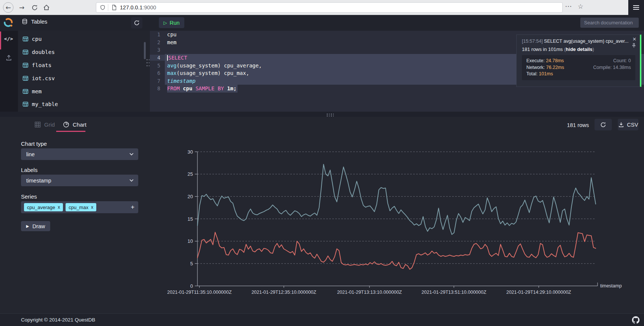 The height and width of the screenshot is (326, 644). What do you see at coordinates (39, 22) in the screenshot?
I see `tables-title: Tables` at bounding box center [39, 22].